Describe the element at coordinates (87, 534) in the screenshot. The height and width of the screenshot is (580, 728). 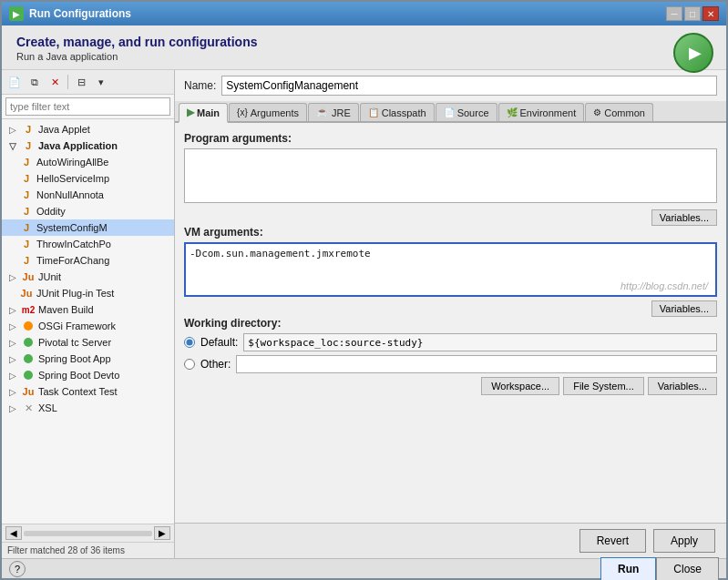
I see `scroll-track` at that location.